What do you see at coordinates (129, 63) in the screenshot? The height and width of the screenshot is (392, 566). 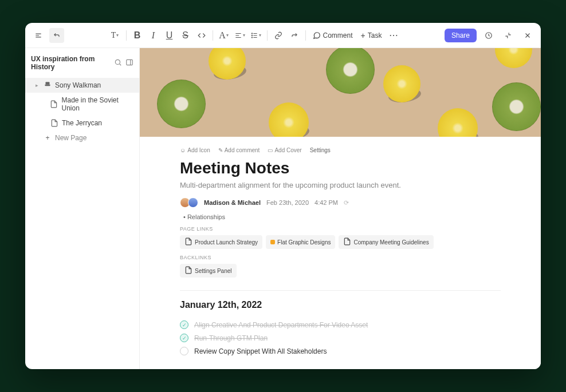 I see `panel-icon` at bounding box center [129, 63].